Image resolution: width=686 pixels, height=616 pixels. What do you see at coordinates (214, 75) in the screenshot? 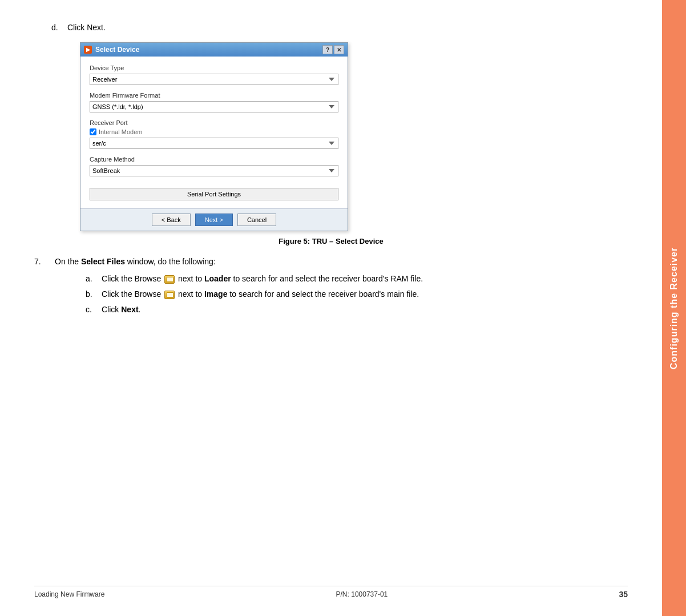
I see `device-type-group: Device Type Receiver` at bounding box center [214, 75].